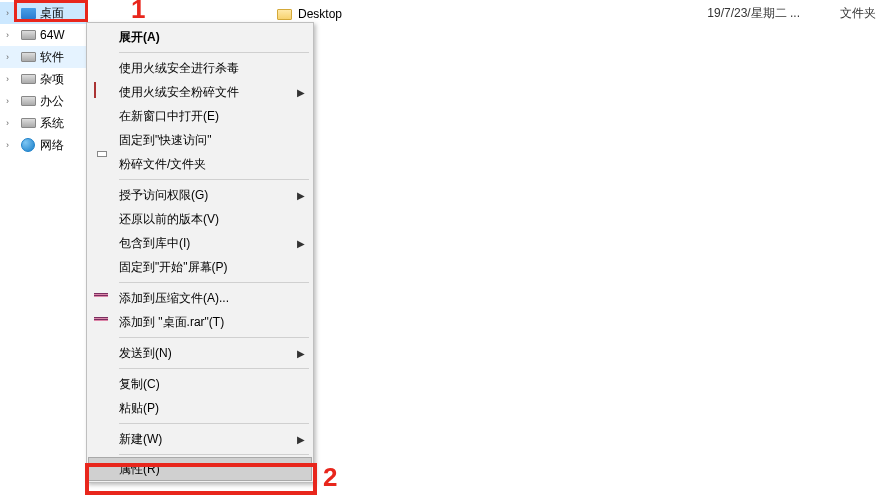 The height and width of the screenshot is (503, 886). I want to click on menu-item-10: 包含到库中(I)▶, so click(200, 243).